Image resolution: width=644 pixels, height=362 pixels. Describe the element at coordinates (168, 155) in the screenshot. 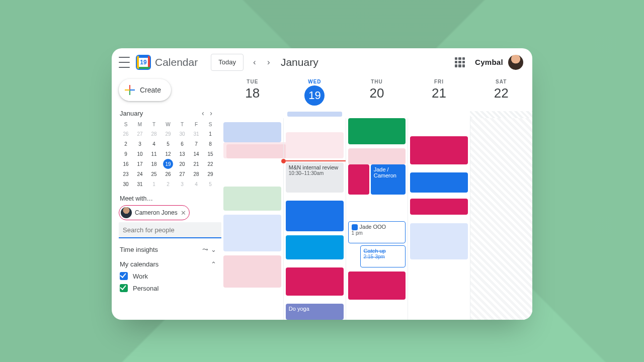

I see `mini-calendar: SMTWTFS 26272829303112345678910111213141…` at that location.